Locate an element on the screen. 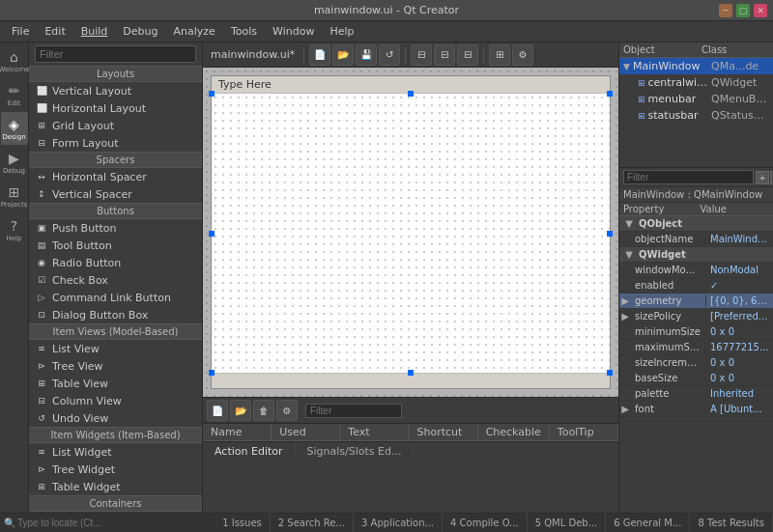 This screenshot has height=532, width=773. obj-mainwindow: ▼ MainWindow QMa...de is located at coordinates (696, 66).